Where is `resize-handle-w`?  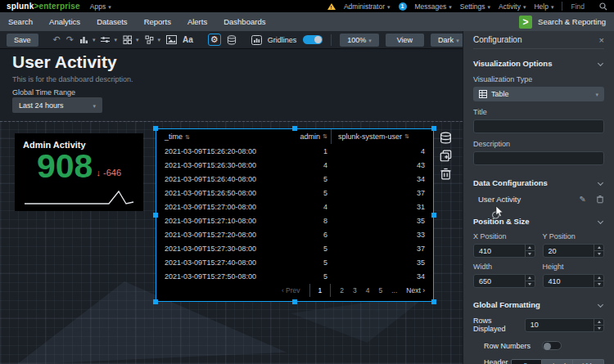 resize-handle-w is located at coordinates (156, 215).